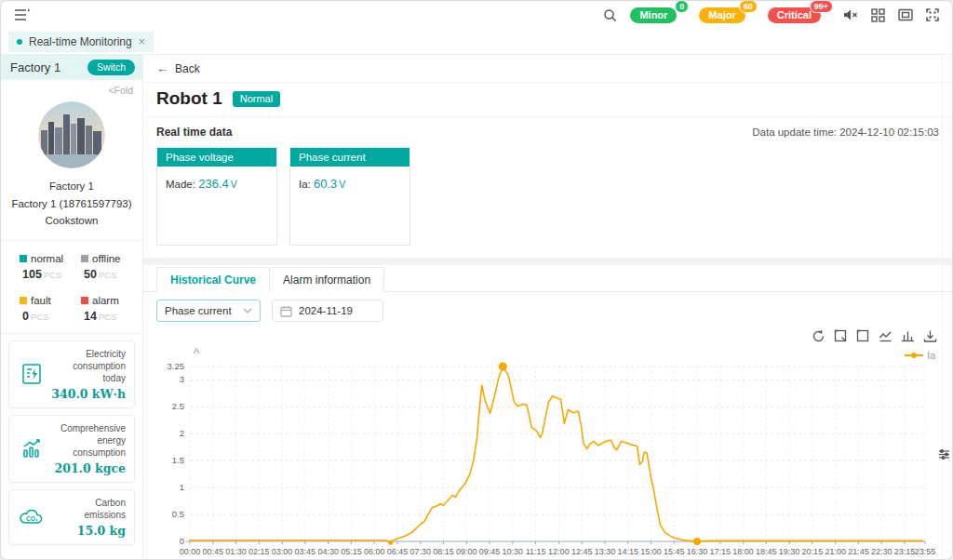  Describe the element at coordinates (47, 259) in the screenshot. I see `status-label: normal` at that location.